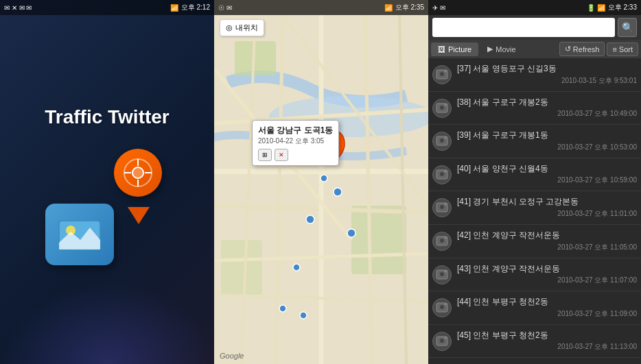 The width and height of the screenshot is (641, 364). Describe the element at coordinates (547, 269) in the screenshot. I see `list-item-title: [43] 인천 계양구 작전서운동` at that location.